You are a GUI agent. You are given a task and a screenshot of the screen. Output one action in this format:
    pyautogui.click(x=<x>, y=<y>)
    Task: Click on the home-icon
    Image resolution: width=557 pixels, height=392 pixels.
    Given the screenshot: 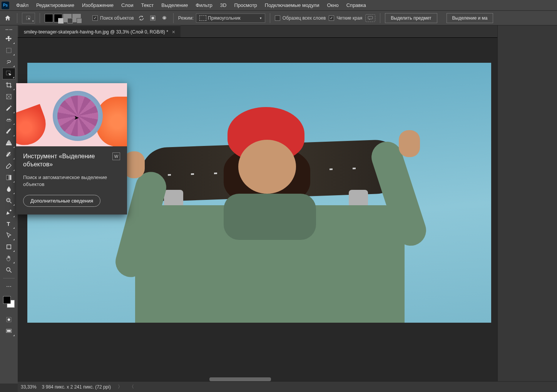 What is the action you would take?
    pyautogui.click(x=8, y=18)
    